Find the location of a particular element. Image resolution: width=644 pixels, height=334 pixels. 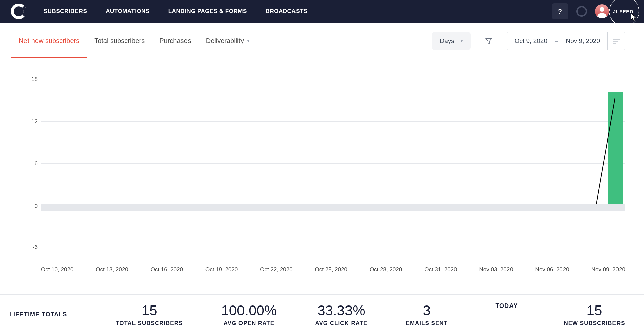

lifetime-stats: 15 TOTAL SUBSCRIBERS 100.00% AVG OPEN RA… is located at coordinates (282, 315).